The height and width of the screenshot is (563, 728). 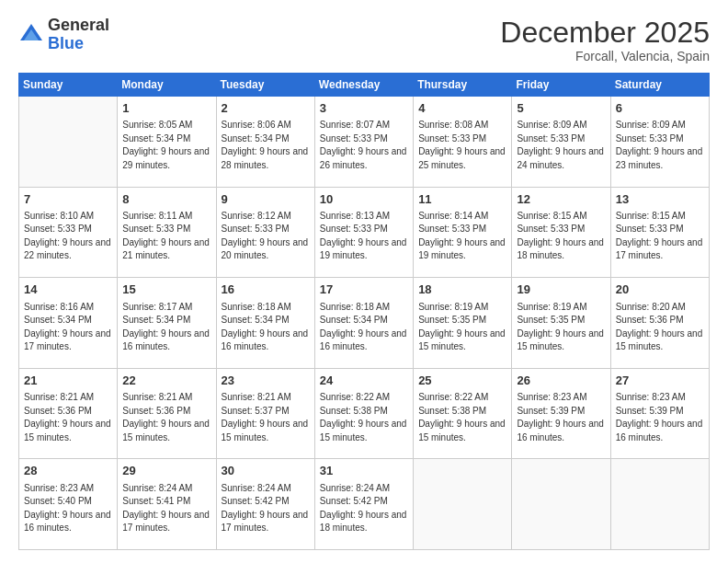 I want to click on cell-content: Sunrise: 8:21 AMSunset: 5:36 PMDaylight:…, so click(x=68, y=418).